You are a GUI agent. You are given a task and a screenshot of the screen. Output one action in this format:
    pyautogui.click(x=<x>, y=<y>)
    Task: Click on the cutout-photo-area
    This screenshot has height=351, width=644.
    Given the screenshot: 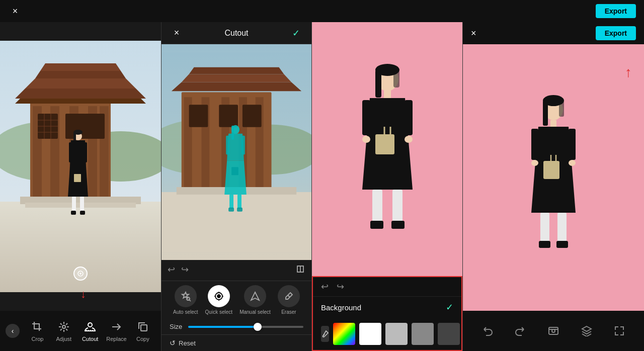 What is the action you would take?
    pyautogui.click(x=236, y=152)
    